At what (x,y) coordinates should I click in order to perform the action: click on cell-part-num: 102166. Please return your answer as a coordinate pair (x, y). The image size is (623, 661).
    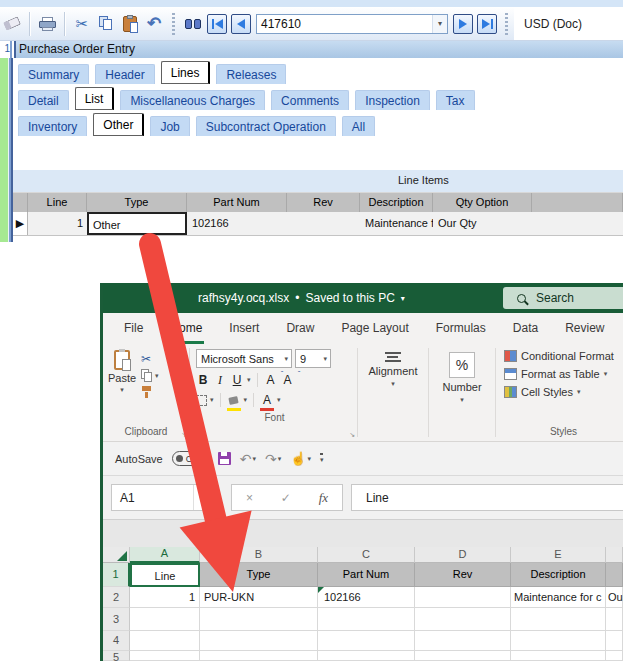
    Looking at the image, I should click on (237, 224).